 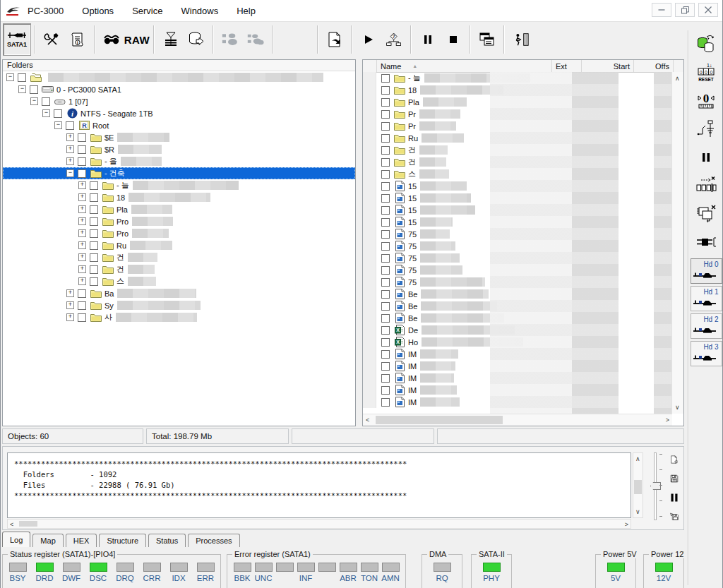 What do you see at coordinates (706, 101) in the screenshot?
I see `recalibrate-button: 0` at bounding box center [706, 101].